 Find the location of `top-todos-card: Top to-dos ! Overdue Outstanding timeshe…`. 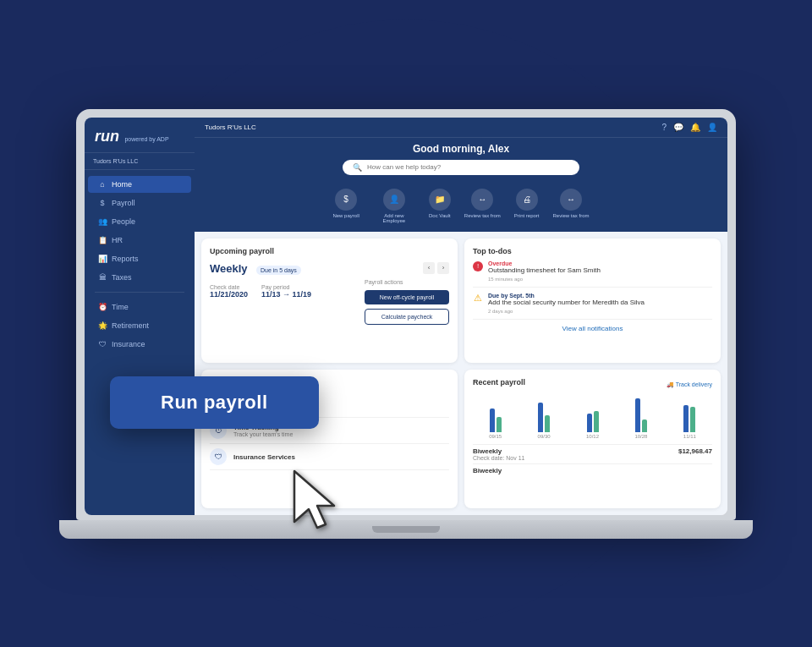

top-todos-card: Top to-dos ! Overdue Outstanding timeshe… is located at coordinates (592, 301).